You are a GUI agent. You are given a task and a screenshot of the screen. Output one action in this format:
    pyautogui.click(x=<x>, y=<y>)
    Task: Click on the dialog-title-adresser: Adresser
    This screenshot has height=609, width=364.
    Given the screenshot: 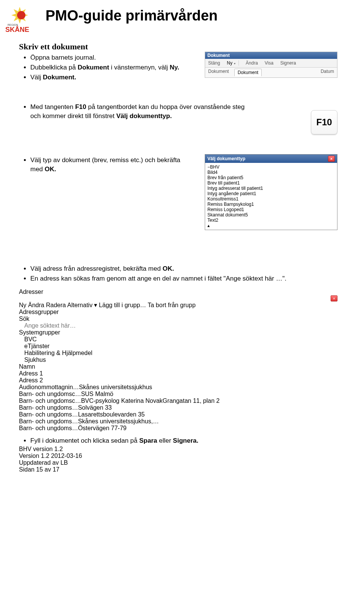 What is the action you would take?
    pyautogui.click(x=31, y=292)
    